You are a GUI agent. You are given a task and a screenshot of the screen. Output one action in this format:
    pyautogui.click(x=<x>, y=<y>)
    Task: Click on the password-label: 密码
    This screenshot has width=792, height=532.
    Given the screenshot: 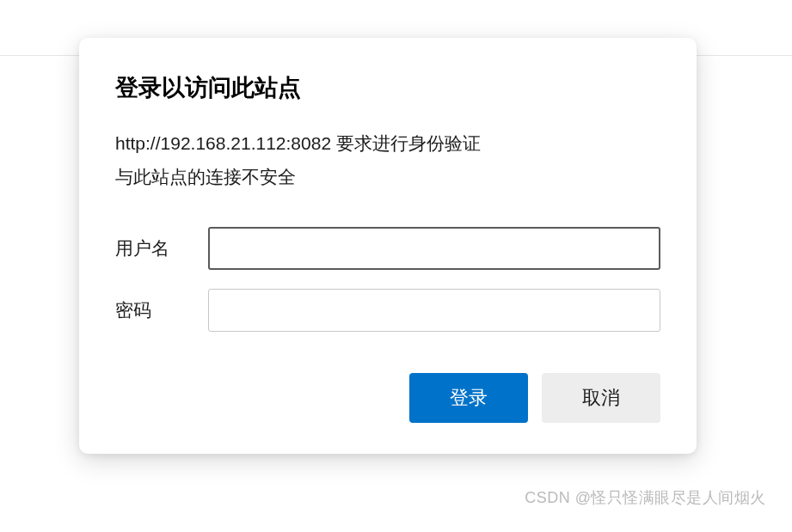 What is the action you would take?
    pyautogui.click(x=162, y=310)
    